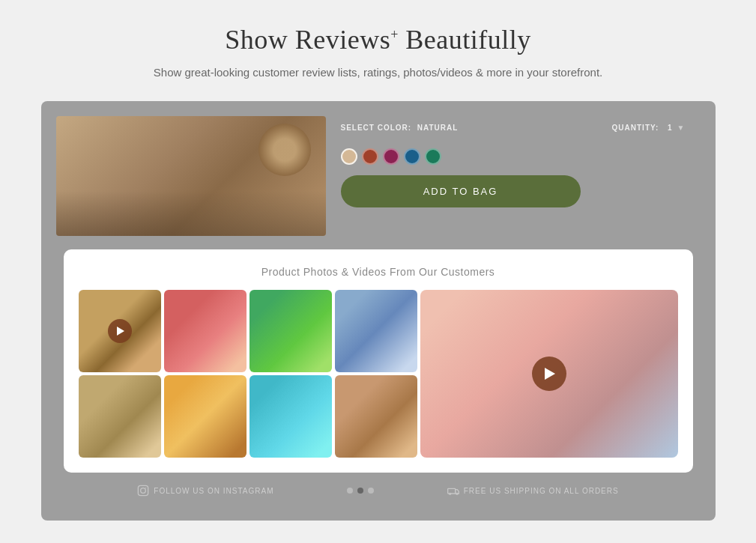 The height and width of the screenshot is (543, 756). What do you see at coordinates (533, 491) in the screenshot?
I see `shipping-footer: FREE US SHIPPING ON ALL ORDERS` at bounding box center [533, 491].